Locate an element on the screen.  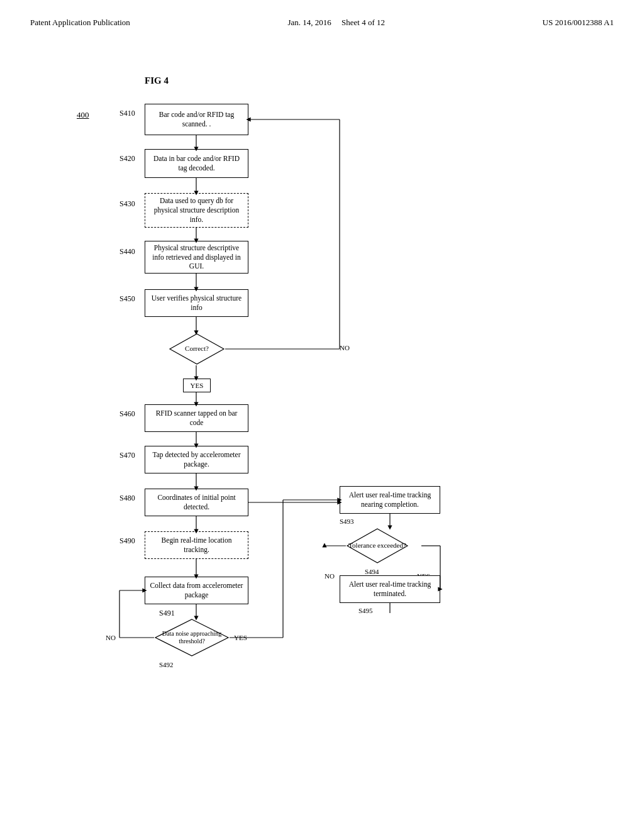
correct-diamond: Correct? is located at coordinates (197, 349).